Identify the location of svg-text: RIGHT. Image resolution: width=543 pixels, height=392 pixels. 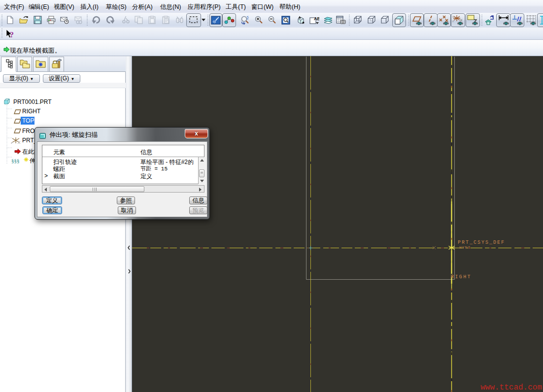
(461, 277).